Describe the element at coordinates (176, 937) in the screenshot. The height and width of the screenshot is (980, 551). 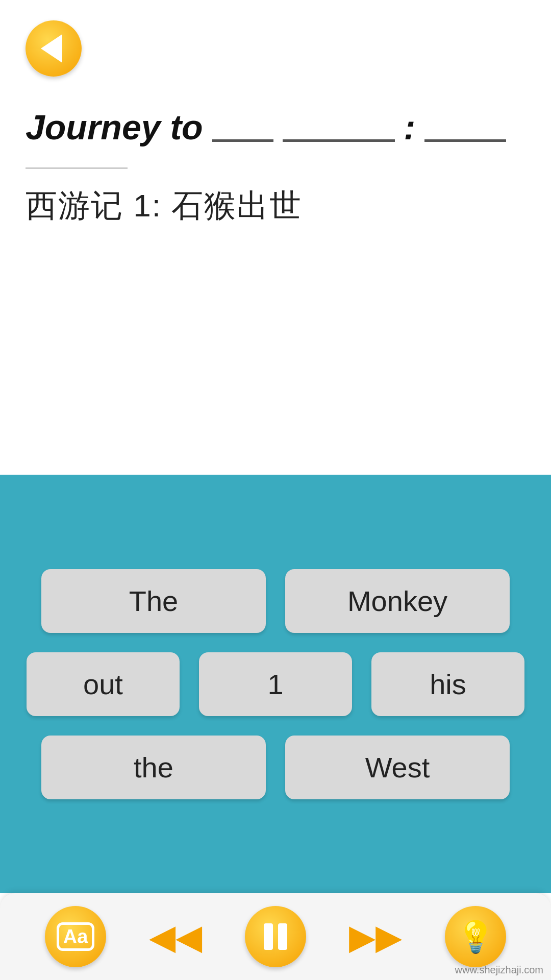
I see `rewind-button` at that location.